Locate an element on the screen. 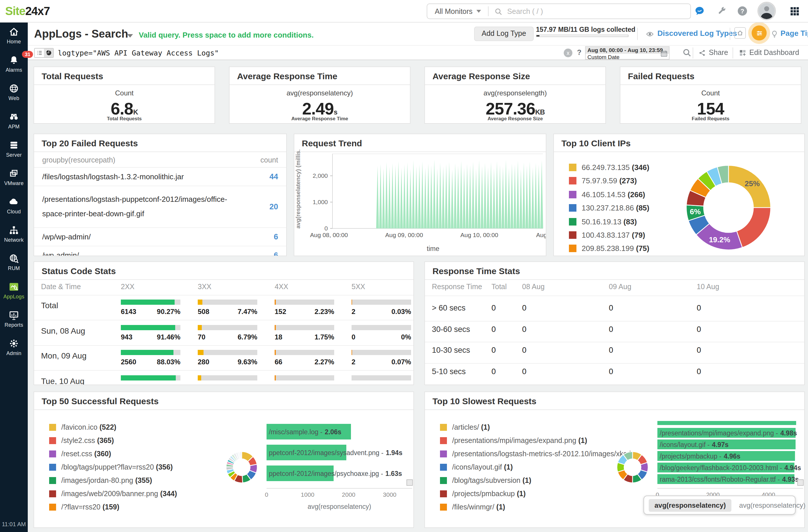 The width and height of the screenshot is (808, 532). legend-item: /images/jordan-80.png (355) is located at coordinates (100, 480).